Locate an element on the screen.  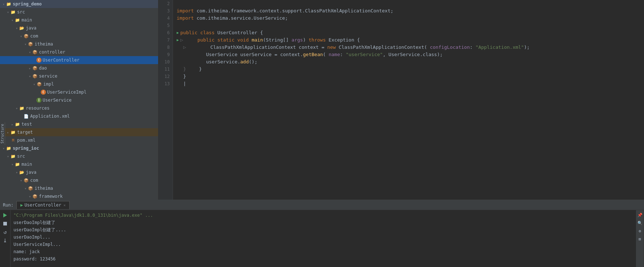
tree-com-2: 📦 com is located at coordinates (79, 180).